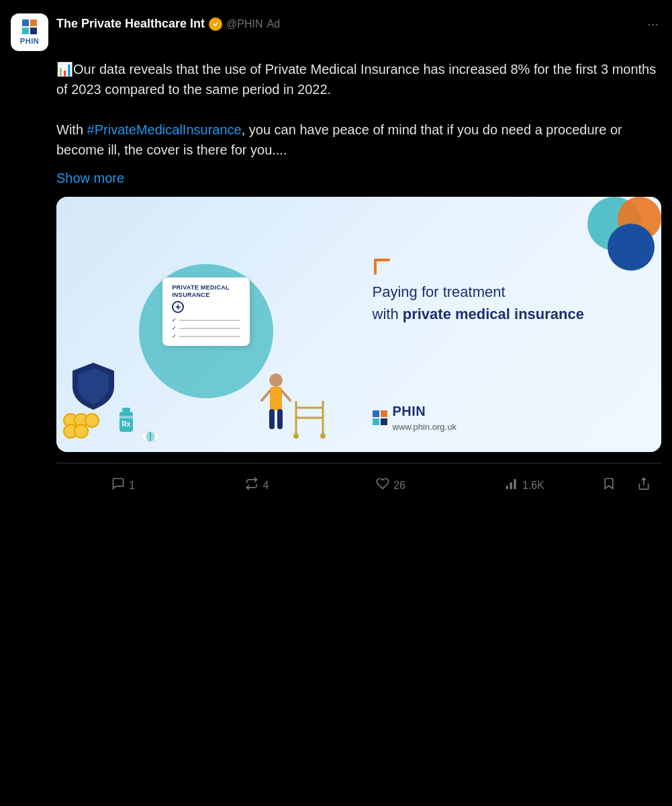  I want to click on bookmark-button, so click(609, 485).